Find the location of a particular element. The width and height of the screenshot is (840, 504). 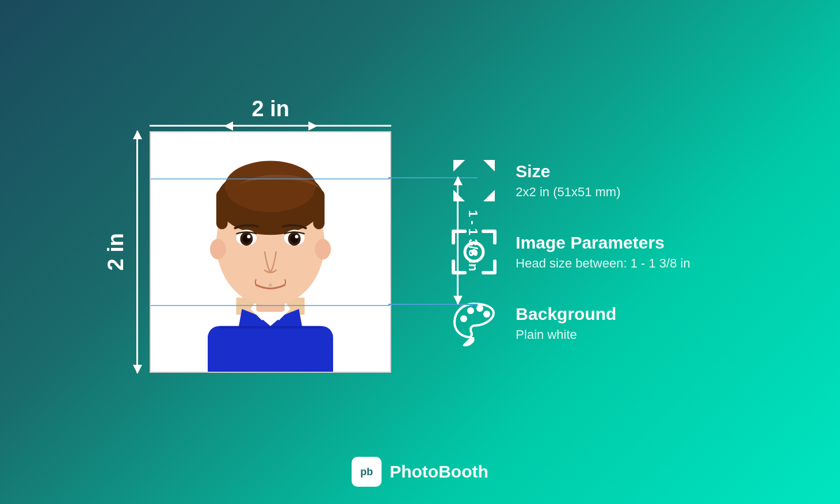

size-info-text: Size 2x2 in (51x51 mm) is located at coordinates (568, 181).